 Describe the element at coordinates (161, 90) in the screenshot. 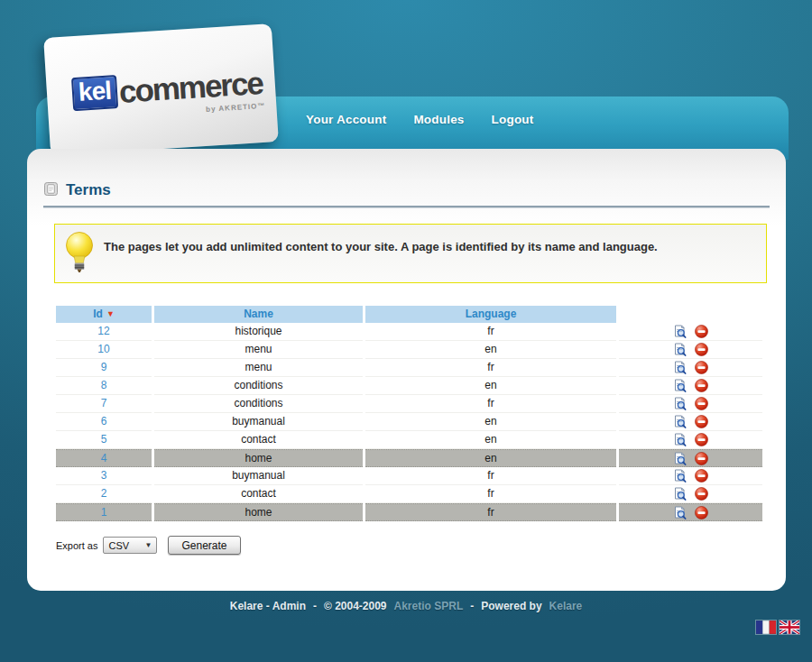

I see `logo-card: kel commerce by AKRETIO™` at that location.